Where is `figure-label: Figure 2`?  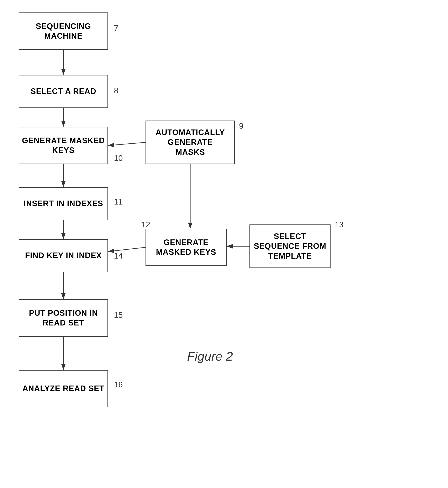
figure-label: Figure 2 is located at coordinates (210, 356).